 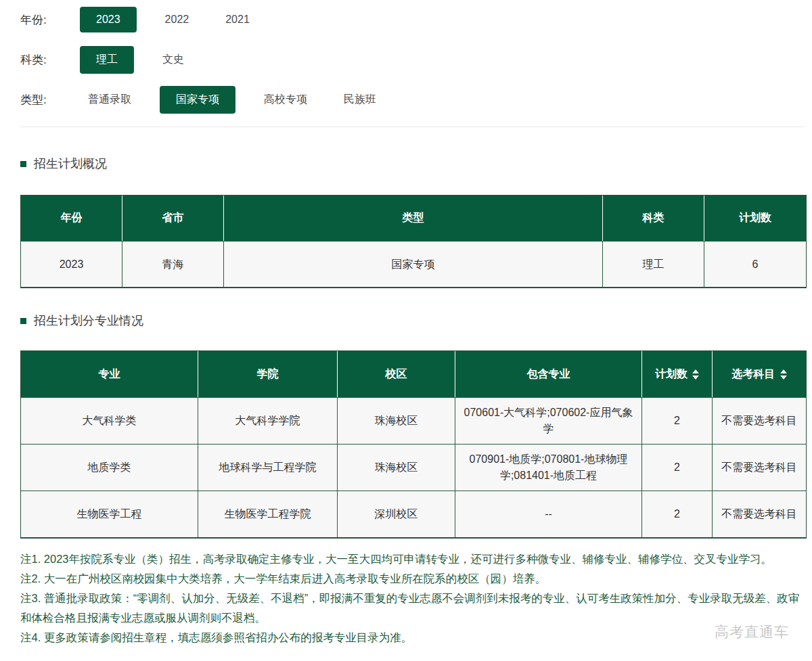 What do you see at coordinates (72, 218) in the screenshot?
I see `overview-header-year: 年份` at bounding box center [72, 218].